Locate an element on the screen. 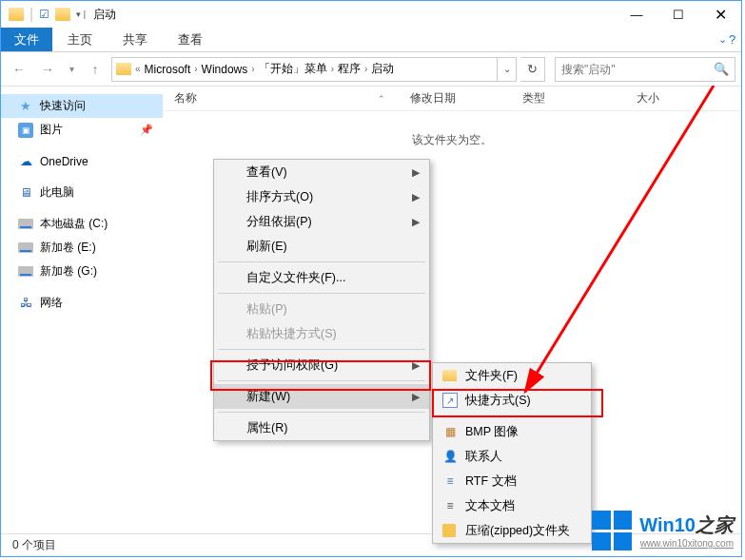 The height and width of the screenshot is (560, 745). item-count: 0 个项目 is located at coordinates (34, 546).